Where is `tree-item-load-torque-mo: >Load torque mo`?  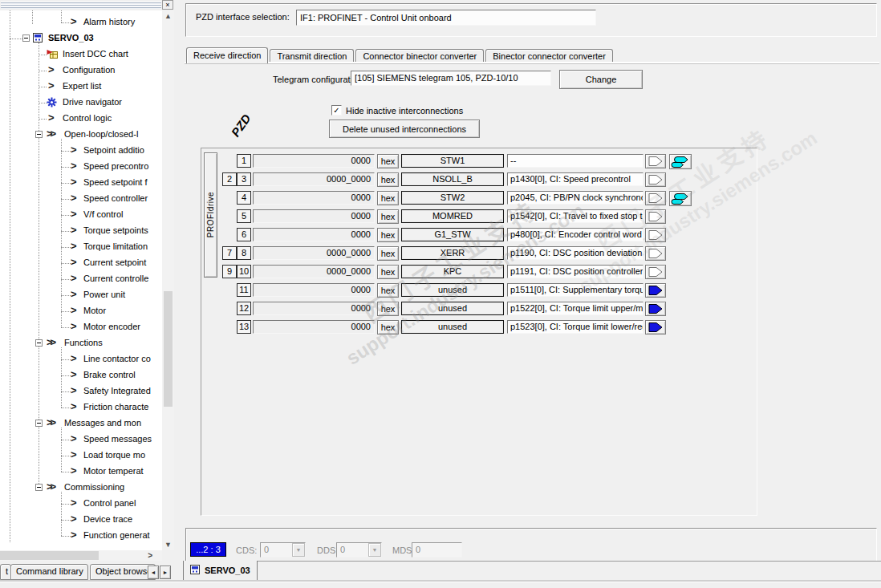
tree-item-load-torque-mo: >Load torque mo is located at coordinates (81, 456).